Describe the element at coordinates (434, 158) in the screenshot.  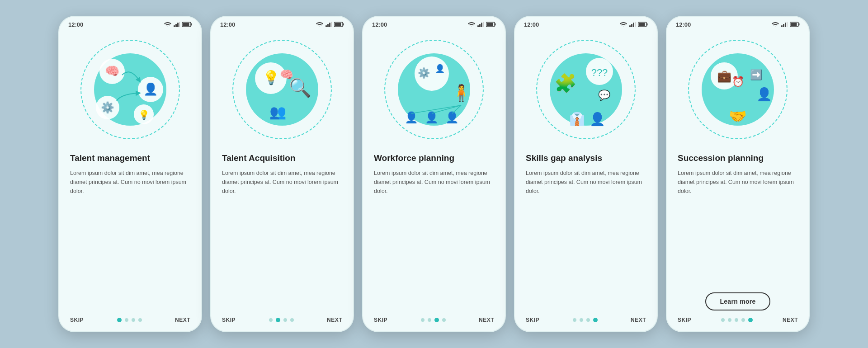
I see `card-title-3: Workforce planning` at that location.